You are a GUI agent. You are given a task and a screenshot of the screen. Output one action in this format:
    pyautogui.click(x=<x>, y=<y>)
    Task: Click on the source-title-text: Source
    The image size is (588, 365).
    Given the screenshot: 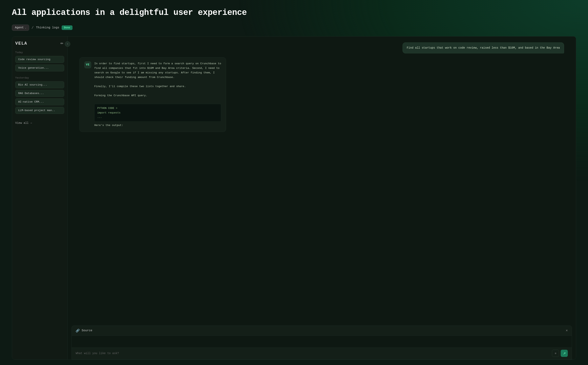 What is the action you would take?
    pyautogui.click(x=87, y=330)
    